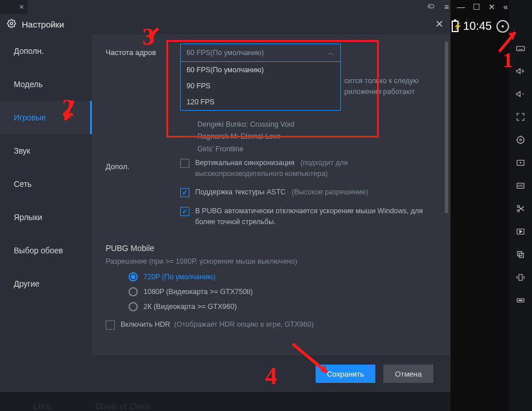  I want to click on scissors-icon, so click(521, 209).